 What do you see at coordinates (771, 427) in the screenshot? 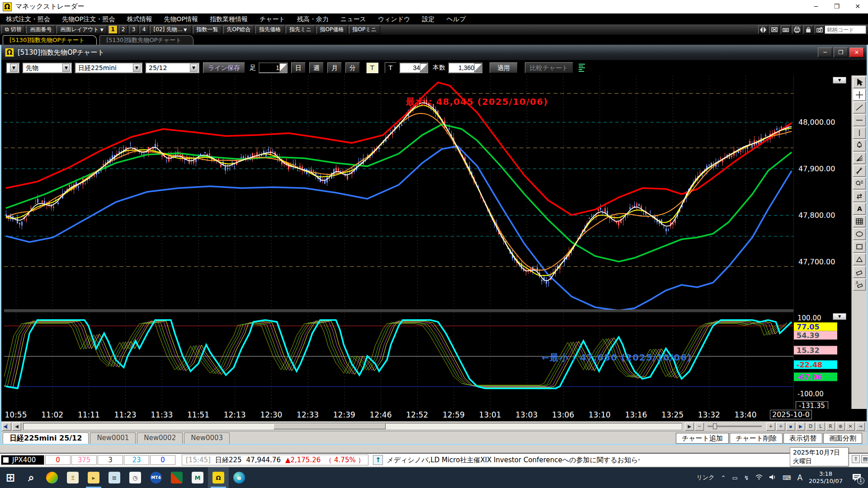
I see `scroll-tool-0: +` at bounding box center [771, 427].